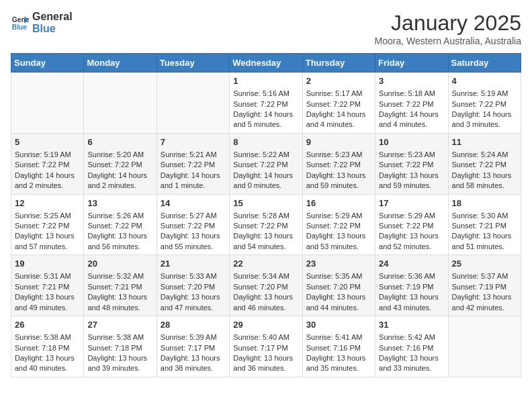 The width and height of the screenshot is (532, 411). Describe the element at coordinates (412, 286) in the screenshot. I see `calendar-cell: 24Sunrise: 5:36 AMSunset: 7:19 PMDayligh…` at that location.